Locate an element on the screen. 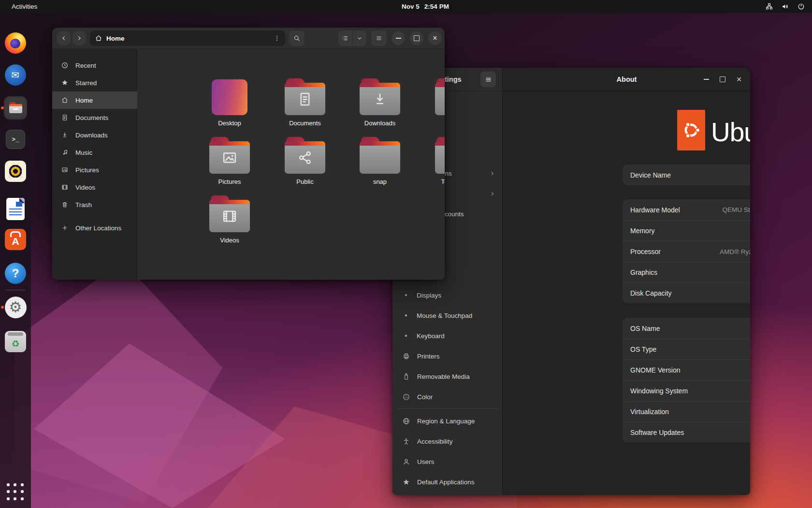 The height and width of the screenshot is (508, 812). sidebar-item-starred: Starred is located at coordinates (95, 83).